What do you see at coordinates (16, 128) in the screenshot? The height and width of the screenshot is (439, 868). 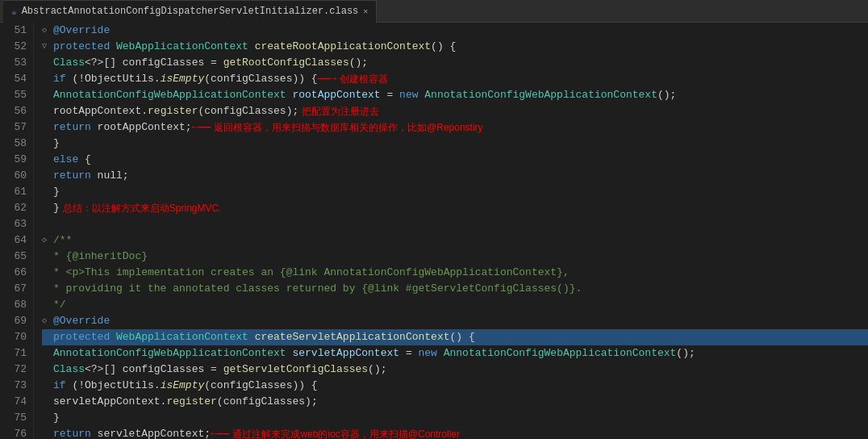 I see `line-number: 57` at bounding box center [16, 128].